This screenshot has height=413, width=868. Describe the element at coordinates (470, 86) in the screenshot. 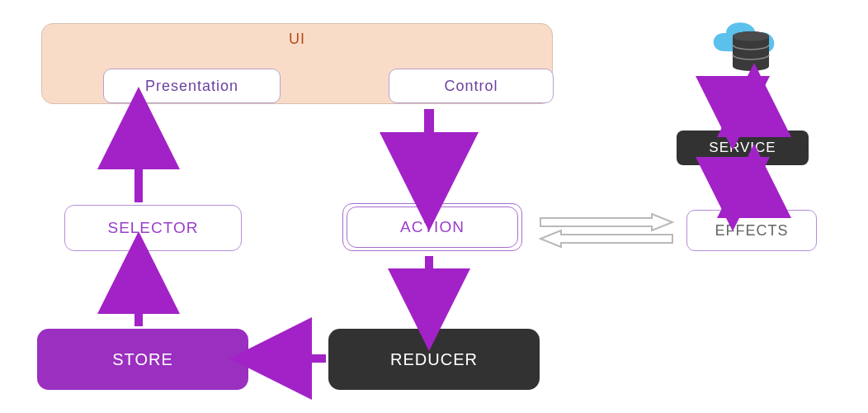

I see `control-label: Control` at that location.